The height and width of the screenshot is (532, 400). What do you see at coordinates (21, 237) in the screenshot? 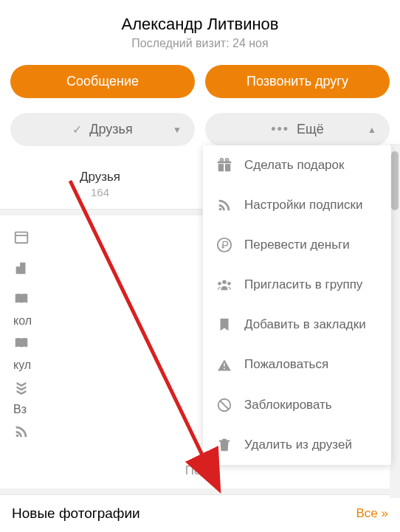
I see `calendar-icon` at bounding box center [21, 237].